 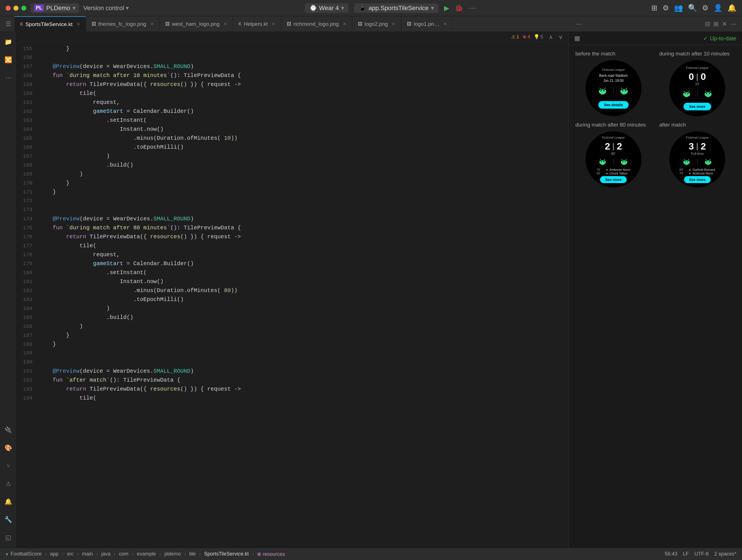 I want to click on bottom-left-icon: ◱, so click(x=8, y=538).